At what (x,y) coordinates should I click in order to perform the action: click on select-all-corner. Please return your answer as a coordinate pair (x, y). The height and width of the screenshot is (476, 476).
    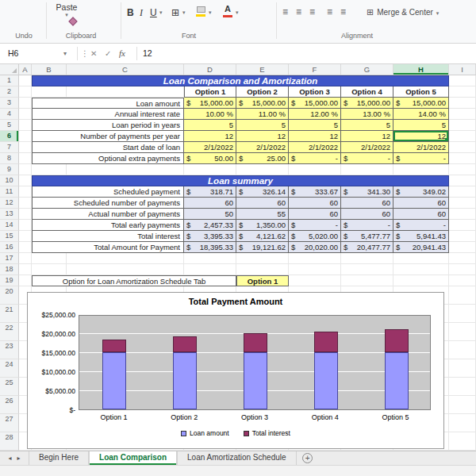
    Looking at the image, I should click on (10, 70).